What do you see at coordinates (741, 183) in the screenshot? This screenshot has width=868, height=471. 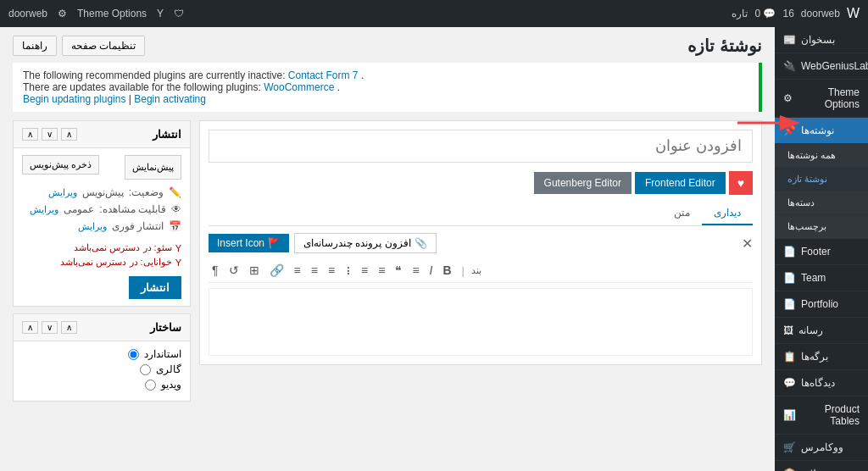 I see `love-button: ♥` at bounding box center [741, 183].